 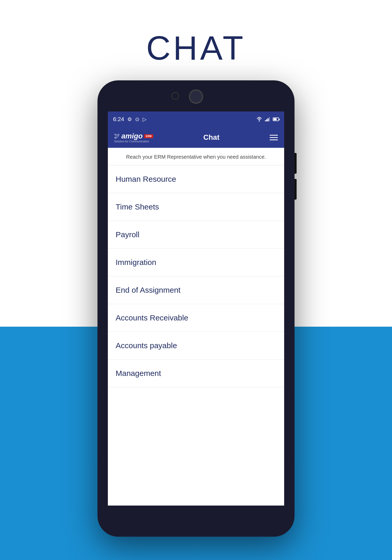 I want to click on hamburger-menu-button, so click(x=274, y=137).